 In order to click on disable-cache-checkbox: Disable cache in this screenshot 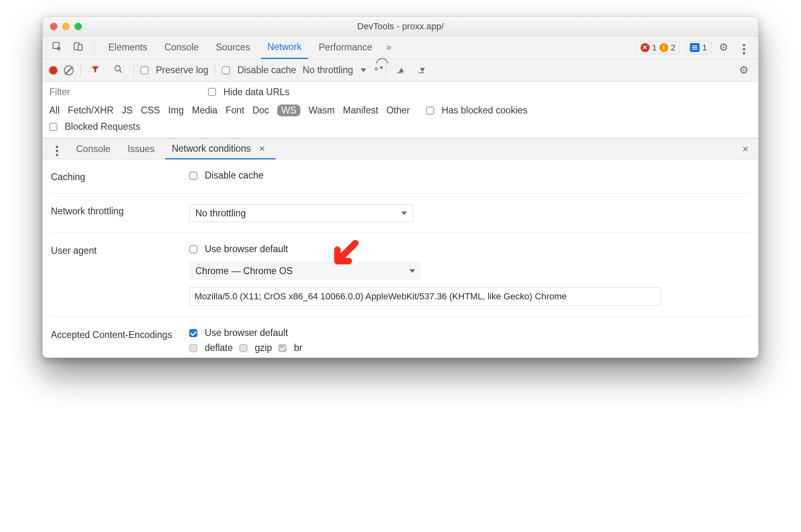, I will do `click(259, 70)`.